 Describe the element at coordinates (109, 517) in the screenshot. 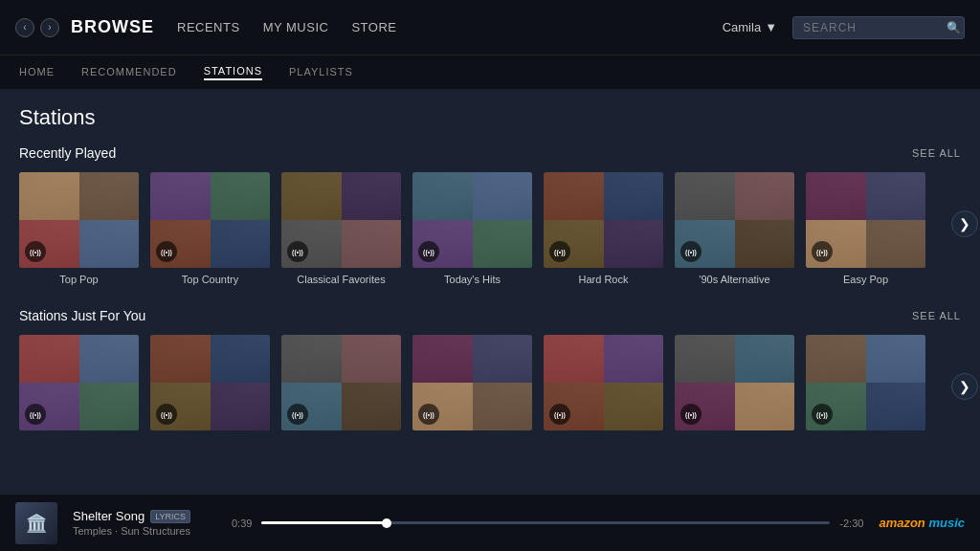

I see `song-name: Shelter Song` at that location.